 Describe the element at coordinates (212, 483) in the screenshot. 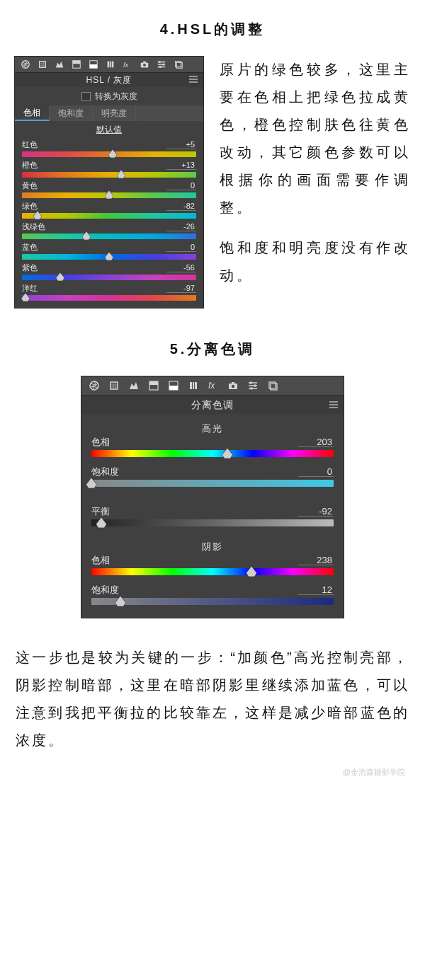

I see `highlights-sat-slider-track` at that location.